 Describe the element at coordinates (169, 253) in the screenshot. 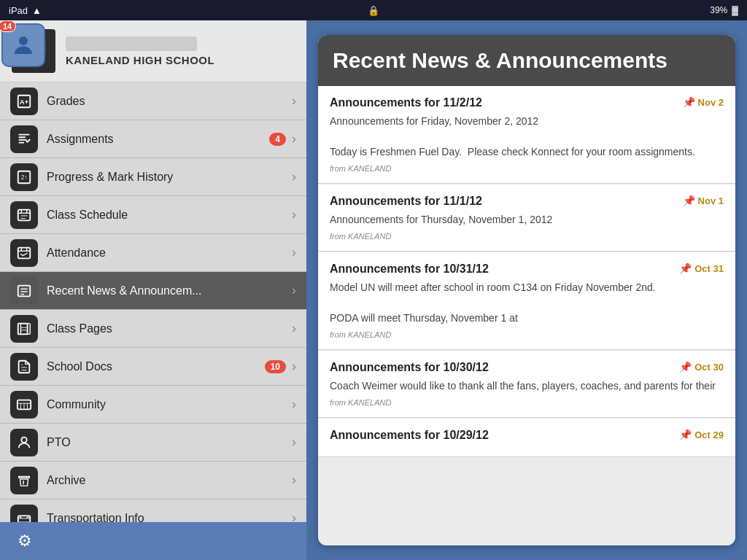

I see `attendance-label: Attendance` at that location.